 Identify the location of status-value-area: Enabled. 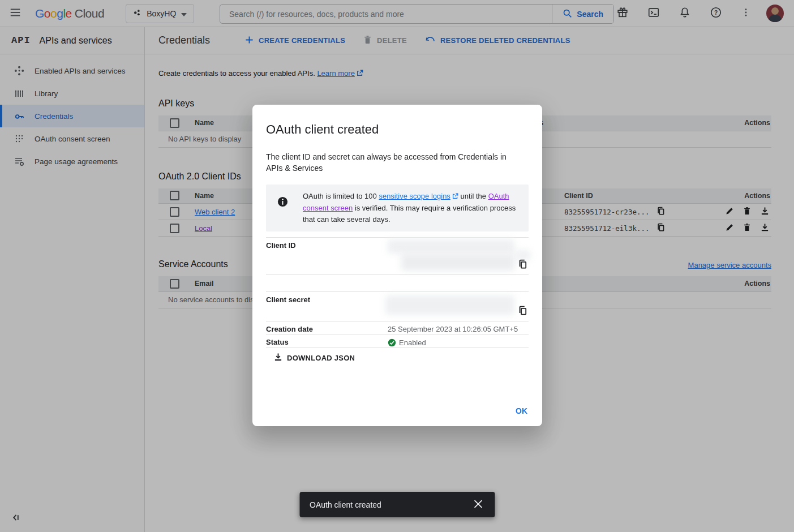
(458, 341).